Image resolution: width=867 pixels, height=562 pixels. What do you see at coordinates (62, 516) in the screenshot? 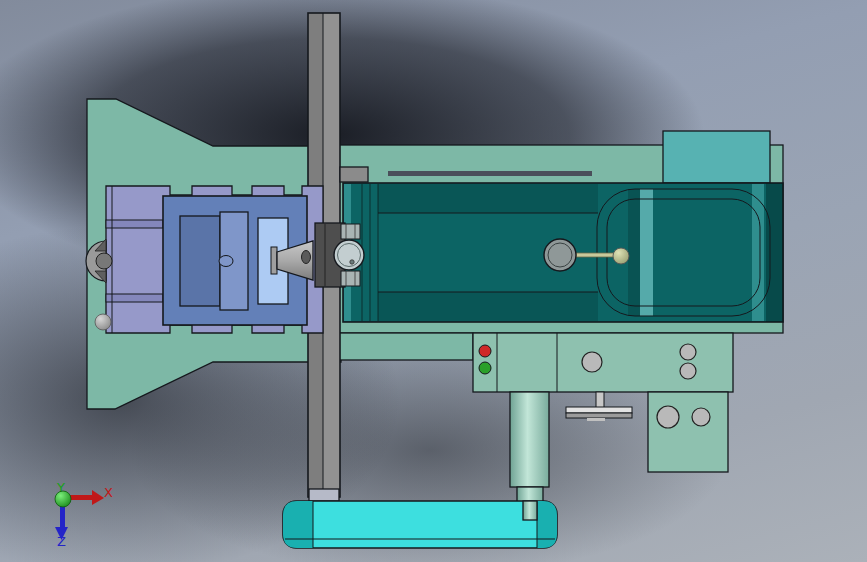
I see `z-axis-arrow` at bounding box center [62, 516].